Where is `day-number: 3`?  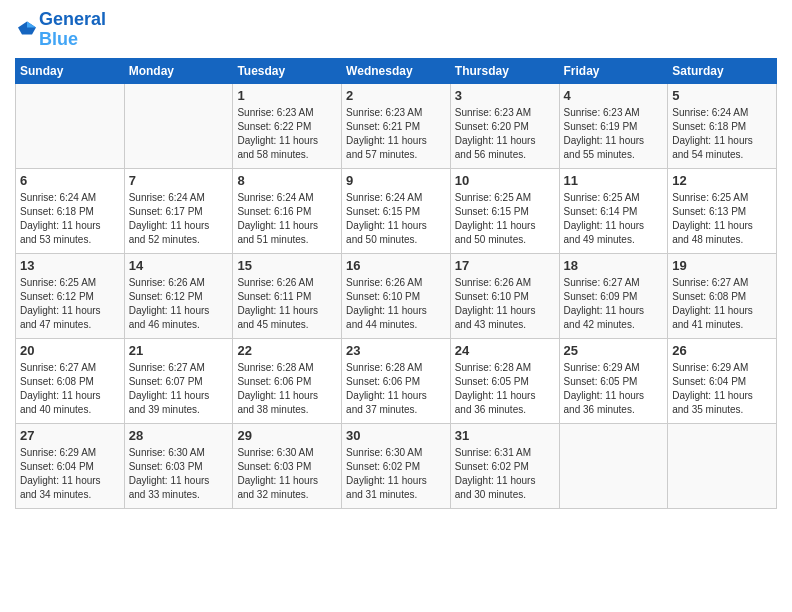
day-number: 3 is located at coordinates (505, 96).